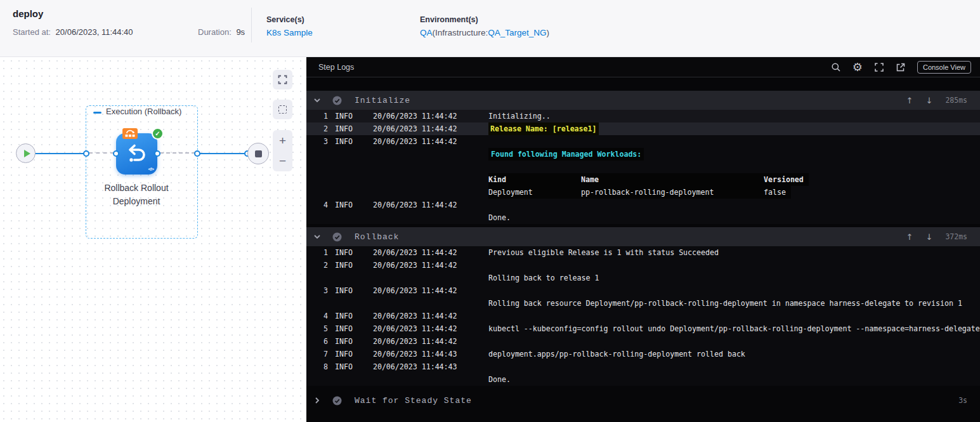  I want to click on pipeline-title: deploy, so click(28, 14).